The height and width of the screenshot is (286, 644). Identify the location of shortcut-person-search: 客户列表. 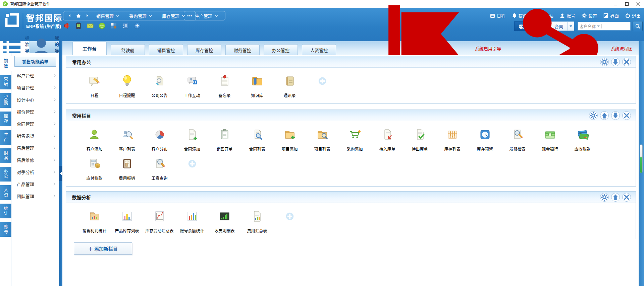
(127, 140).